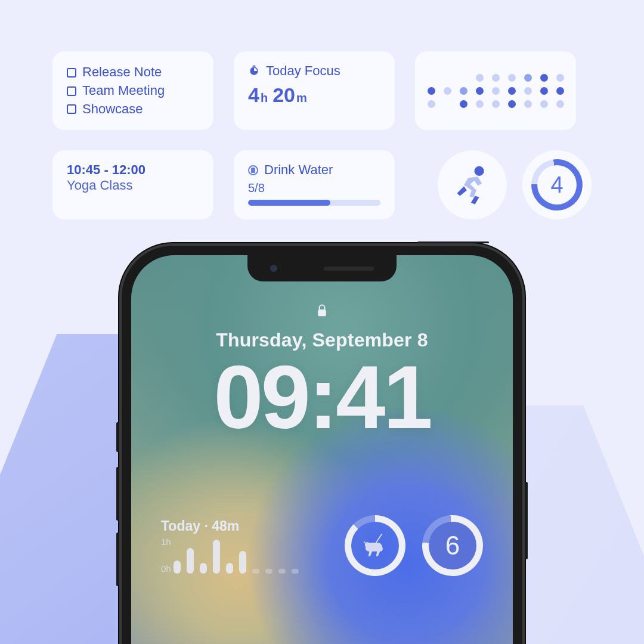  What do you see at coordinates (375, 546) in the screenshot?
I see `lock-screen-pet-widget` at bounding box center [375, 546].